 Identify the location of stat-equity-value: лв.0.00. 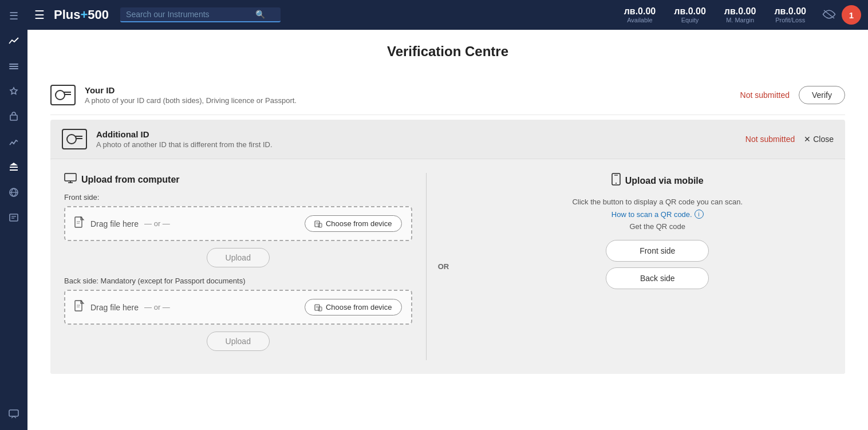
(690, 11).